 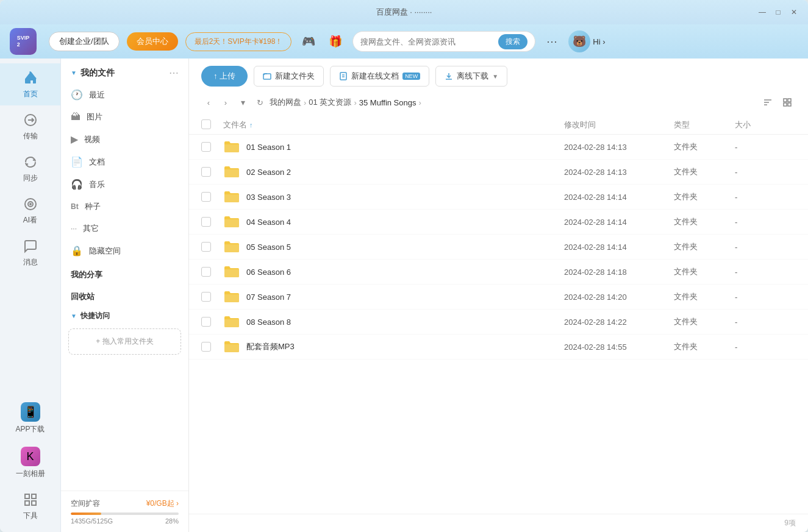 What do you see at coordinates (499, 347) in the screenshot?
I see `table-row: 配套音频MP3 2024-02-28 14:55 文件夹 -` at bounding box center [499, 347].